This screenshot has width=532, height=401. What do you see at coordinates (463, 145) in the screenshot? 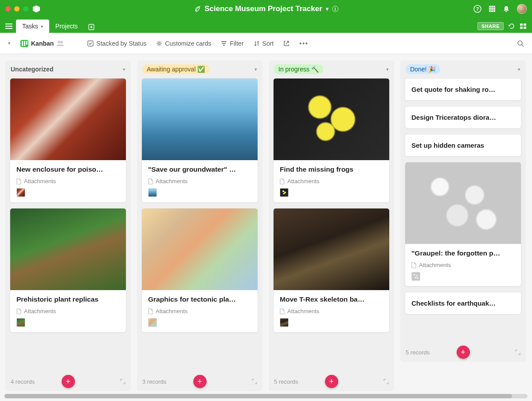
I see `kanban-card: Set up hidden cameras` at bounding box center [463, 145].